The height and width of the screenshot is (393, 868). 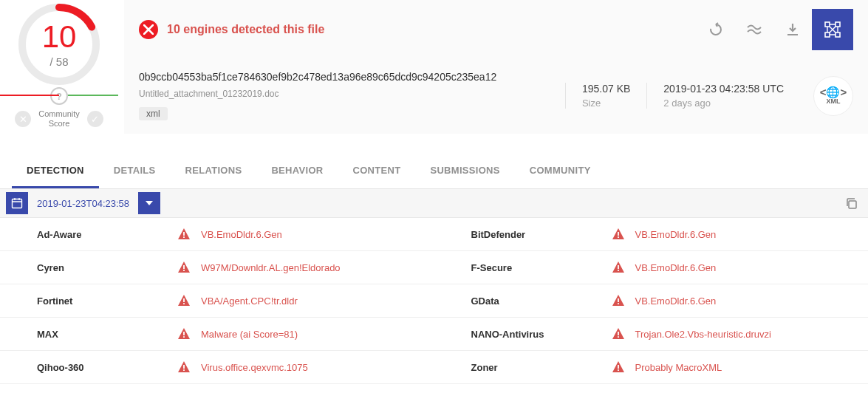 What do you see at coordinates (793, 30) in the screenshot?
I see `download-button` at bounding box center [793, 30].